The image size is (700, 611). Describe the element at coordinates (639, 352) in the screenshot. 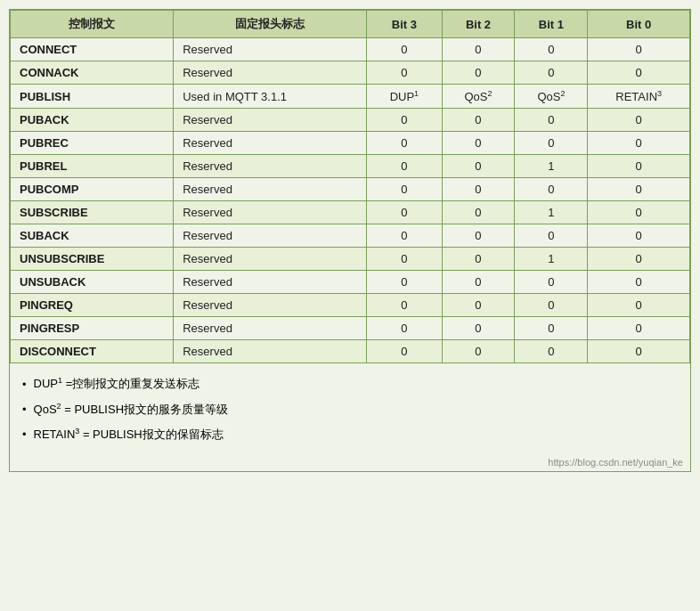

I see `cell-13-5: 0` at that location.